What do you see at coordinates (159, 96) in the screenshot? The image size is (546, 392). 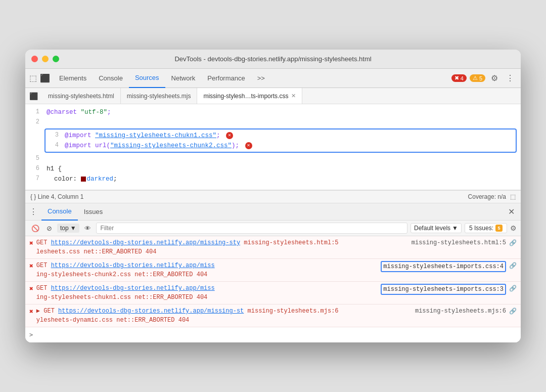 I see `file-tab-mjs: missing-stylesheets.mjs` at bounding box center [159, 96].